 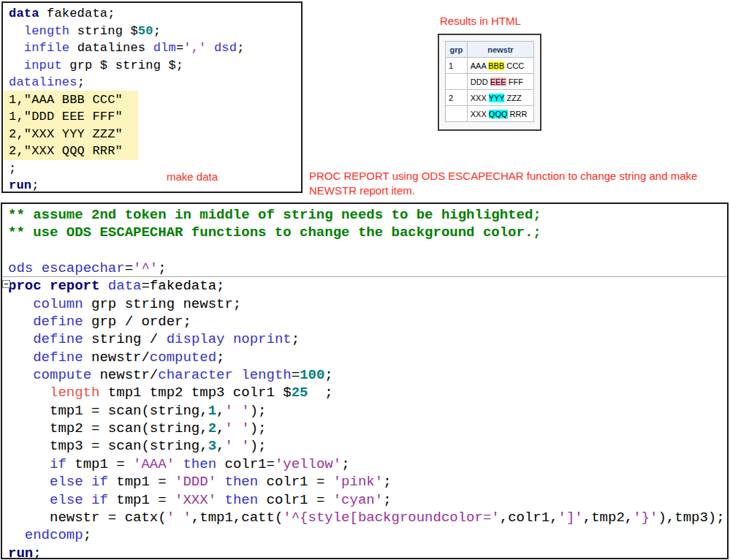 What do you see at coordinates (368, 251) in the screenshot?
I see `code-line` at bounding box center [368, 251].